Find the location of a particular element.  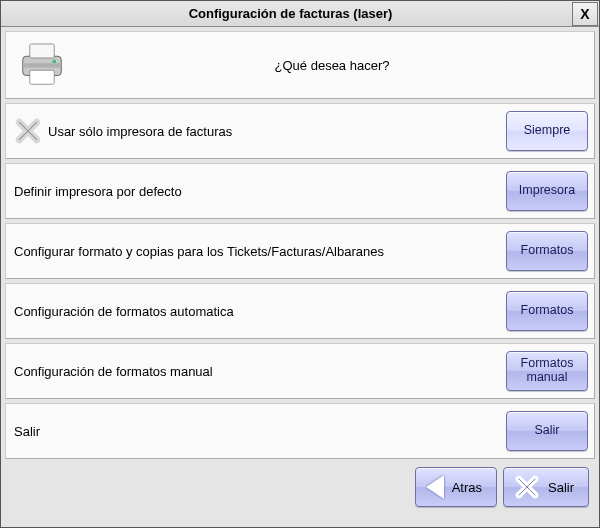

button-label: Formatos manual is located at coordinates (547, 371).